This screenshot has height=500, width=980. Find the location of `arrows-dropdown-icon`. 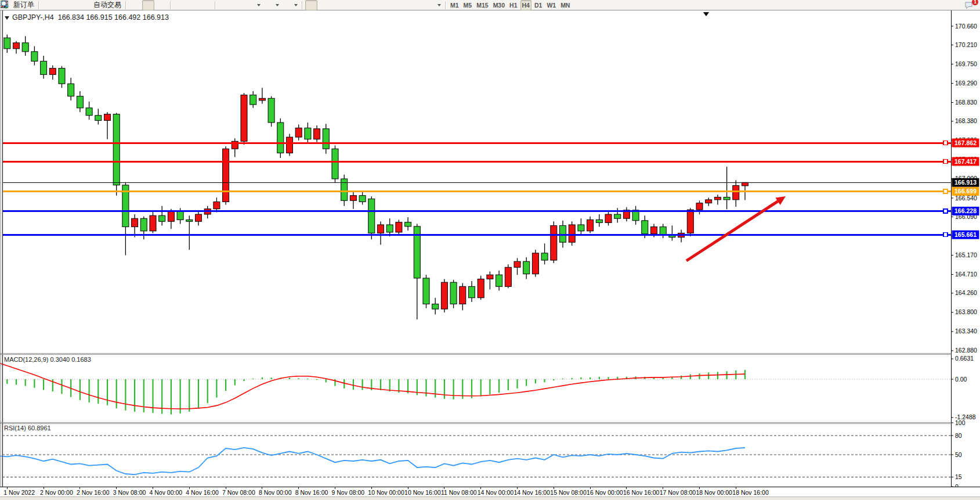

arrows-dropdown-icon is located at coordinates (439, 5).